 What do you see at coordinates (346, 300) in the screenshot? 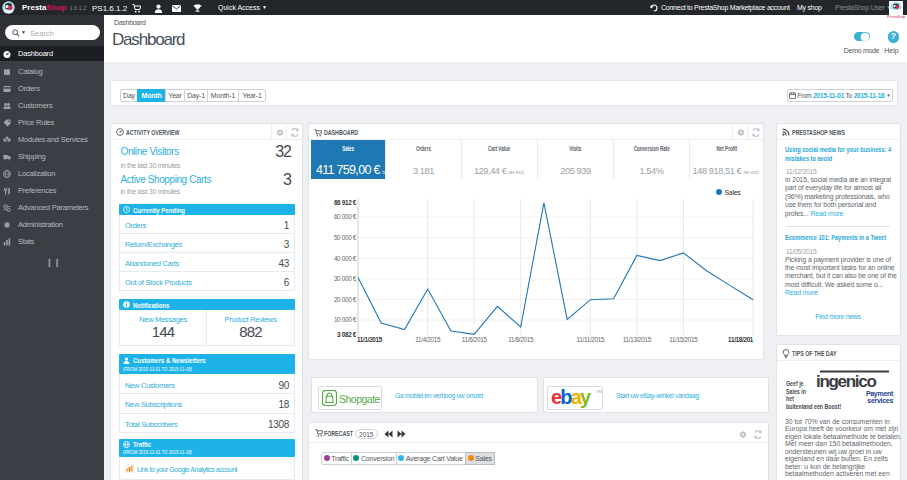
I see `svg-text: 20 000 €` at bounding box center [346, 300].